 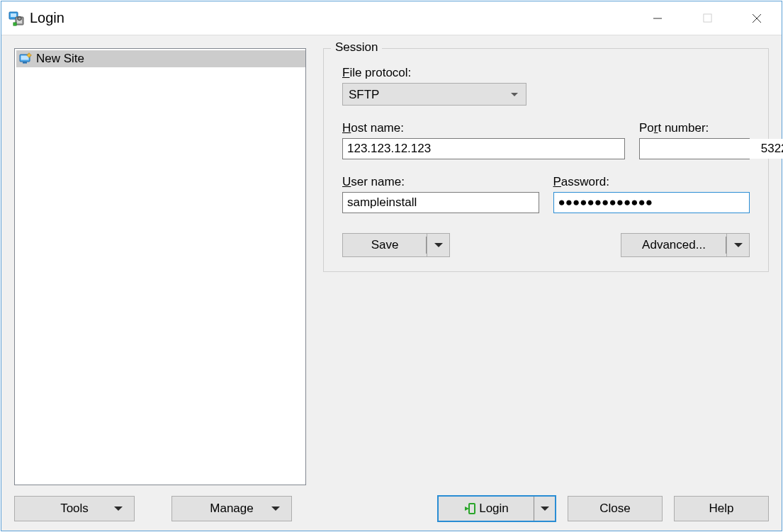 I want to click on port-label: Port number:, so click(x=694, y=128).